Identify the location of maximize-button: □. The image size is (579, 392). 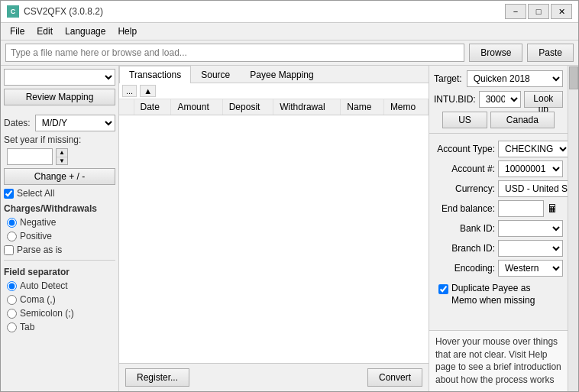
(539, 11).